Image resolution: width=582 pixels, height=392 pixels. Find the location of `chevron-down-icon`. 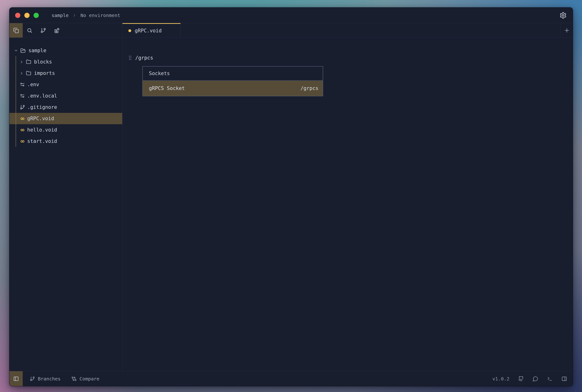

chevron-down-icon is located at coordinates (16, 50).